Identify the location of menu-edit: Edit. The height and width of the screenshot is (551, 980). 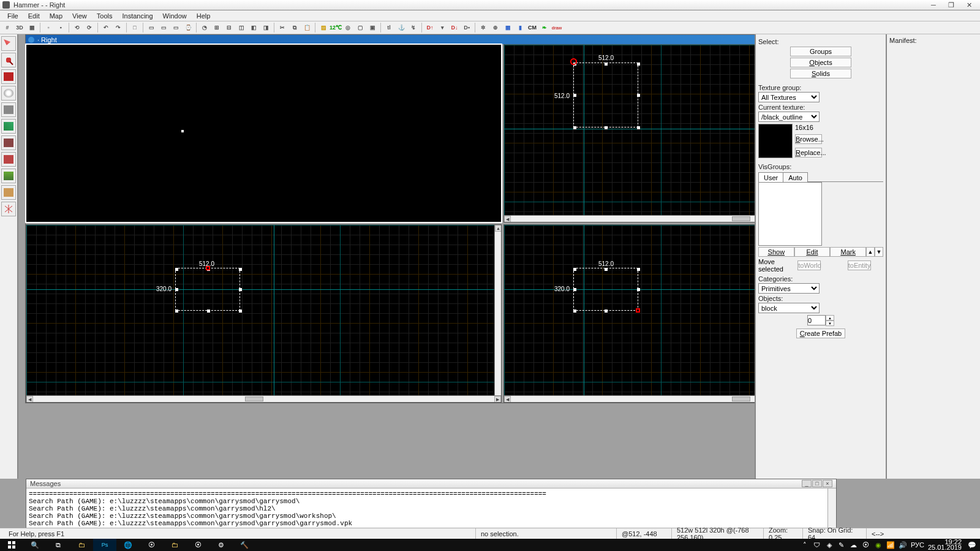
(34, 16).